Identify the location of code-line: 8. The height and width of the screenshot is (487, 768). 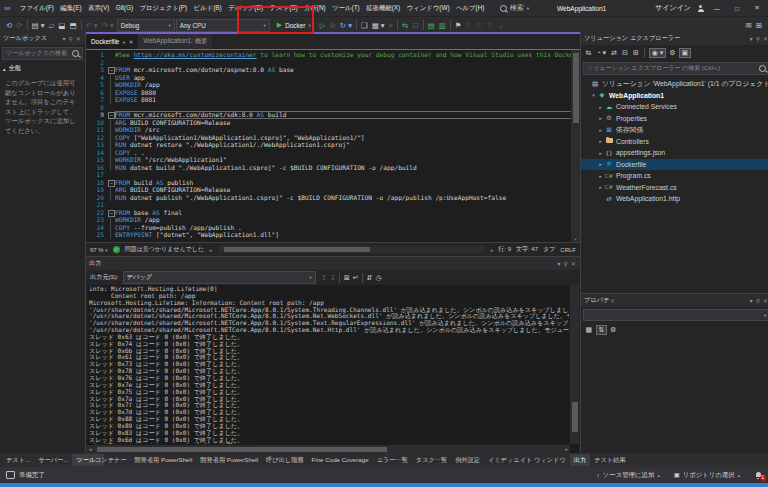
(333, 108).